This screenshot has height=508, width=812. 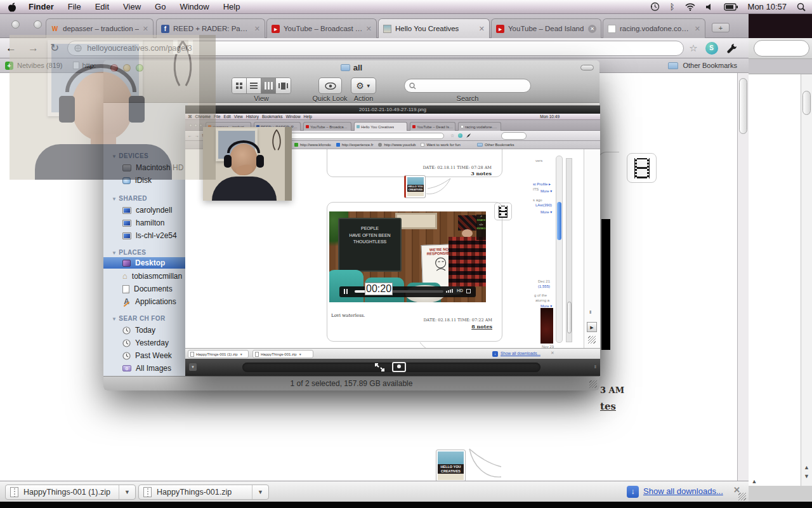 What do you see at coordinates (228, 161) in the screenshot?
I see `headphone-cup` at bounding box center [228, 161].